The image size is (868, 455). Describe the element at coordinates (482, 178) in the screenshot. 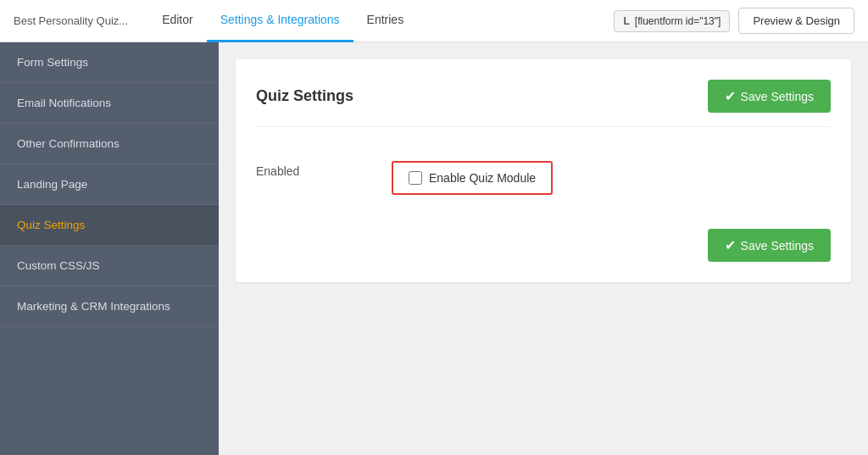

I see `enable-quiz-module-label: Enable Quiz Module` at that location.